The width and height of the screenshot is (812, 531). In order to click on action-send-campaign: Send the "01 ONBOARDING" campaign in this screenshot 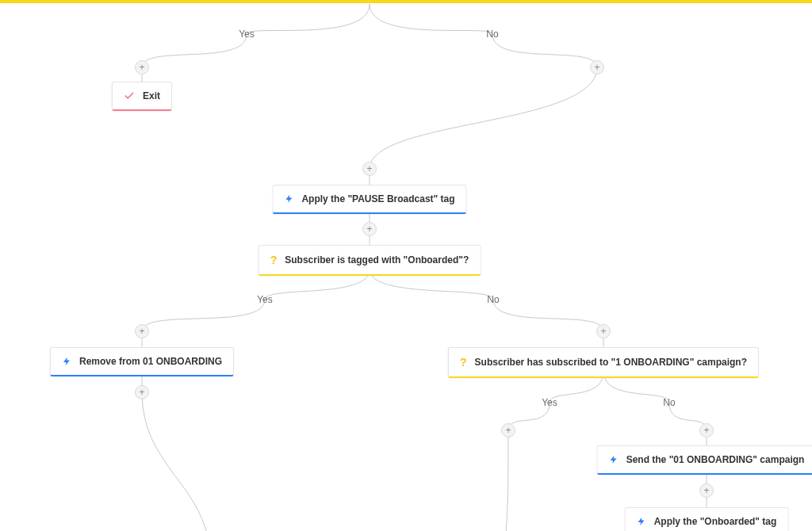, I will do `click(704, 460)`.